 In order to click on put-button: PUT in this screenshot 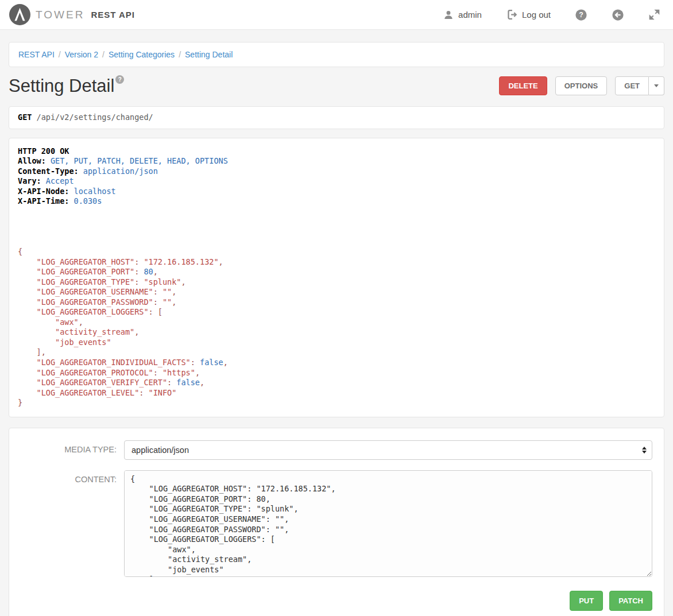, I will do `click(586, 600)`.